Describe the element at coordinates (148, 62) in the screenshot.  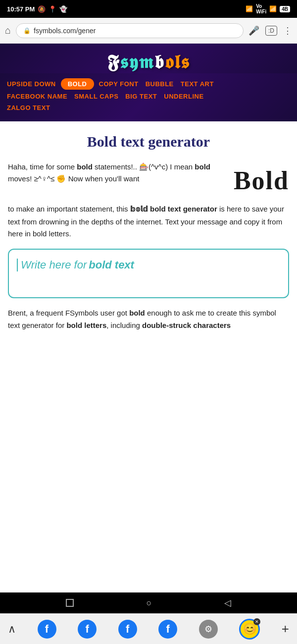
I see `site-logo: 𝕱𝖘𝖞𝖒𝖇𝖔𝖑𝖘` at that location.